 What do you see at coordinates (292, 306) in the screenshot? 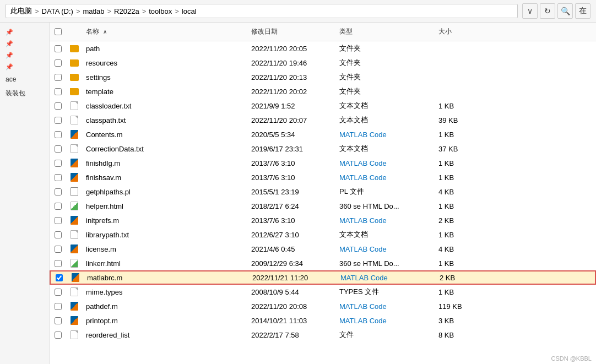
I see `row-modified: 2022/11/20 20:08` at bounding box center [292, 306].